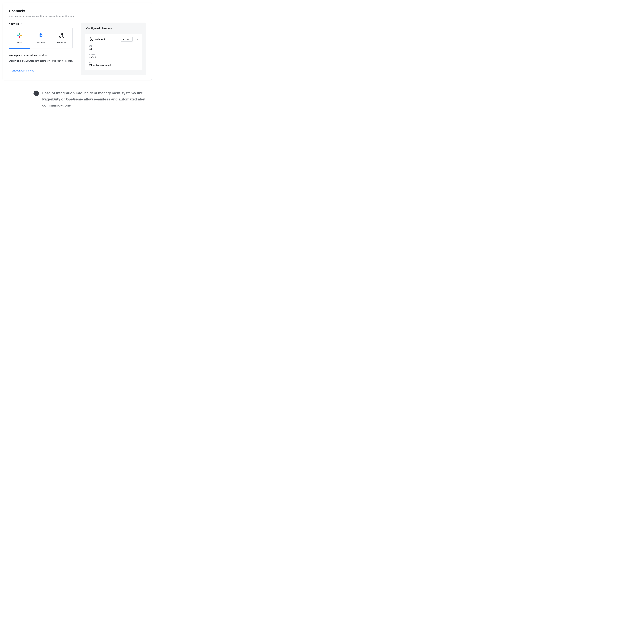 The height and width of the screenshot is (644, 644). I want to click on left-column: Notify via ?, so click(43, 48).